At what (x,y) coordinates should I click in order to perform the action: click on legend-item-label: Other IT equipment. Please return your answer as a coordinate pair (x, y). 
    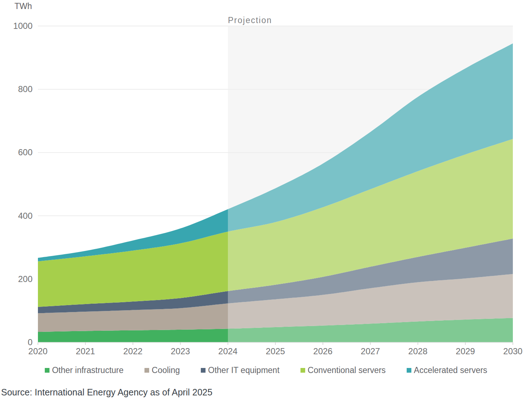
    Looking at the image, I should click on (244, 370).